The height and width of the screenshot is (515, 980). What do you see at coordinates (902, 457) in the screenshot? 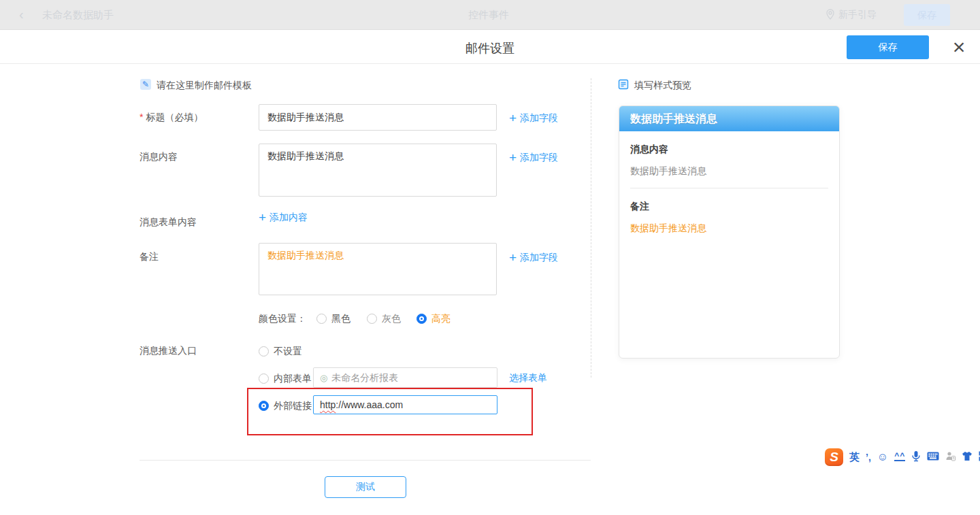
I see `ime-toolbar: S 英 ’, ☺ ^^` at bounding box center [902, 457].